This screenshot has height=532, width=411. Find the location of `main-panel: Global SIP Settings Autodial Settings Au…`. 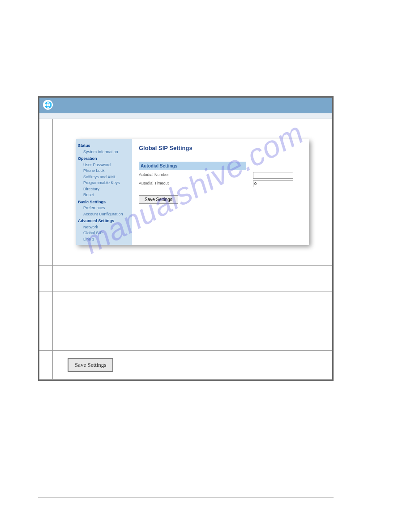

main-panel: Global SIP Settings Autodial Settings Au… is located at coordinates (220, 192).